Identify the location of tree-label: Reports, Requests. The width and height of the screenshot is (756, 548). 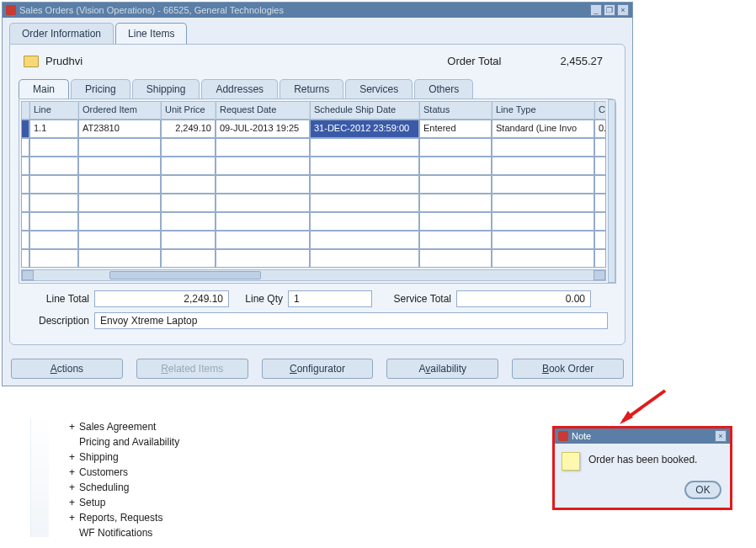
(121, 518).